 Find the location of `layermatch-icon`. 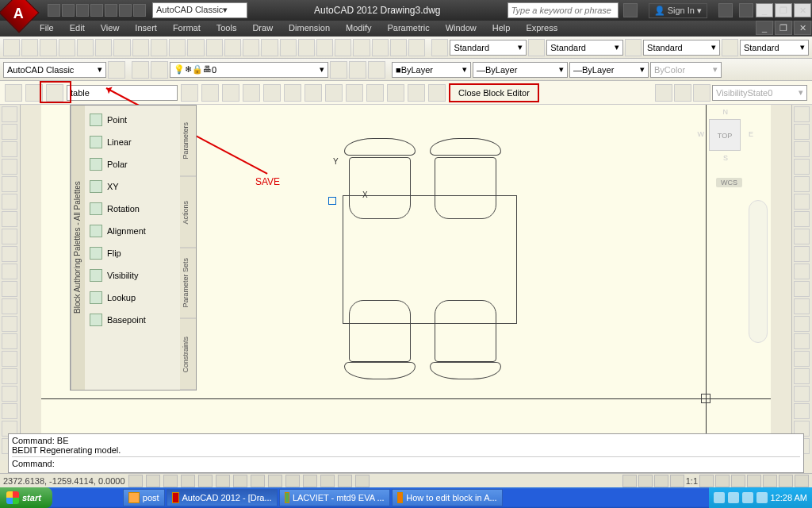

layermatch-icon is located at coordinates (339, 70).